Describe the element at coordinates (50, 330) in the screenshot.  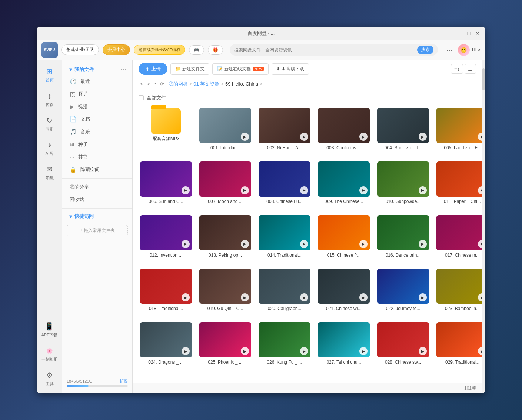
I see `sidebar-item-app-download: 📱 APP下载` at that location.